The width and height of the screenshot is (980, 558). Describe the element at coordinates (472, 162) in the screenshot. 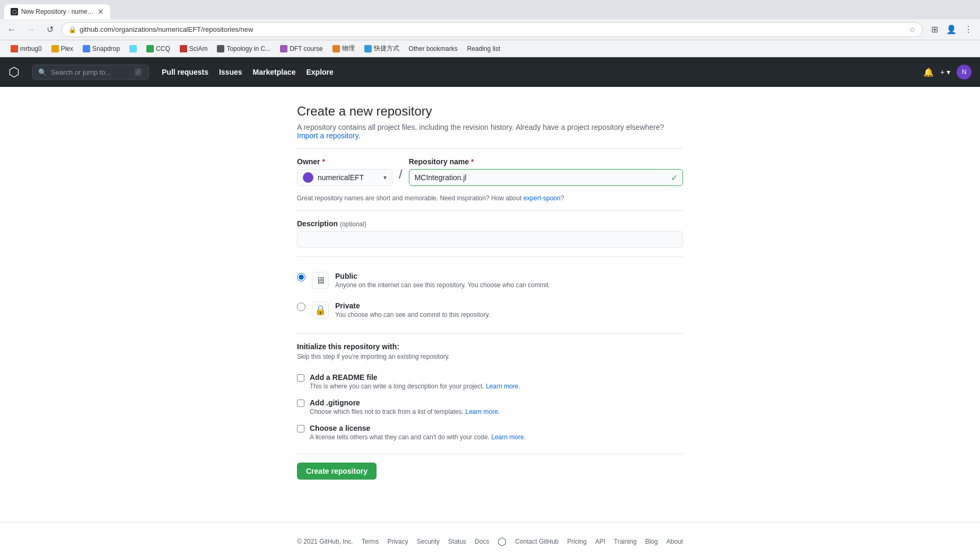

I see `repo-name-required-marker: *` at that location.